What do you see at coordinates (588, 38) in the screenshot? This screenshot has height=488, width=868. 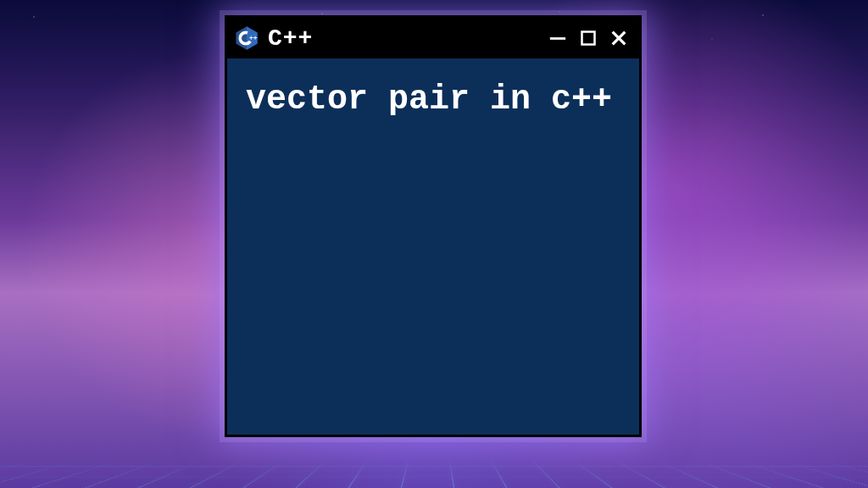 I see `window-controls` at bounding box center [588, 38].